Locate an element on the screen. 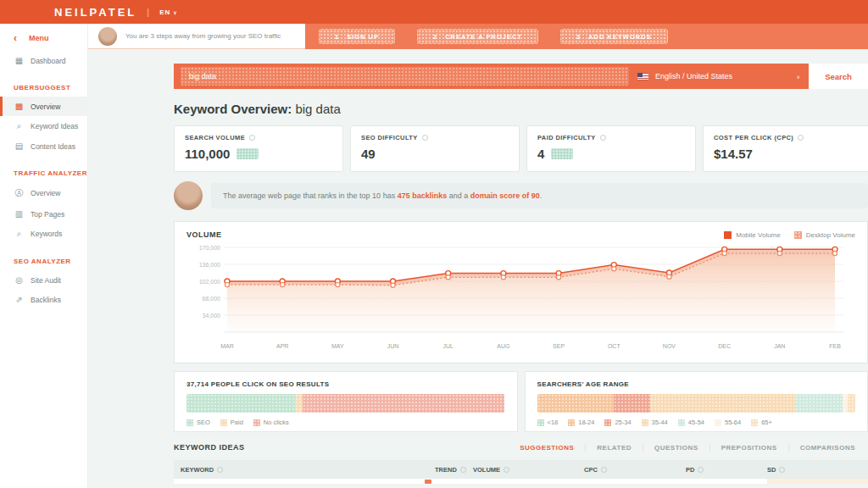 The image size is (868, 488). sidebar-item-keyword-ideas: ⌕ Keyword Ideas is located at coordinates (44, 126).